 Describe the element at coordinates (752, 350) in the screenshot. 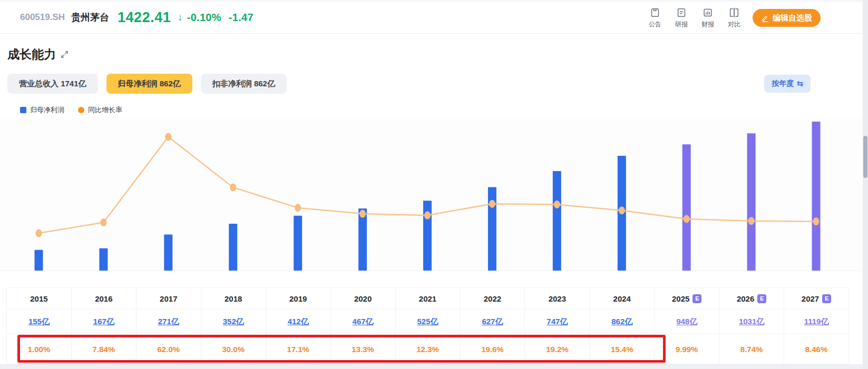

I see `growth-percent: 8.74%` at that location.